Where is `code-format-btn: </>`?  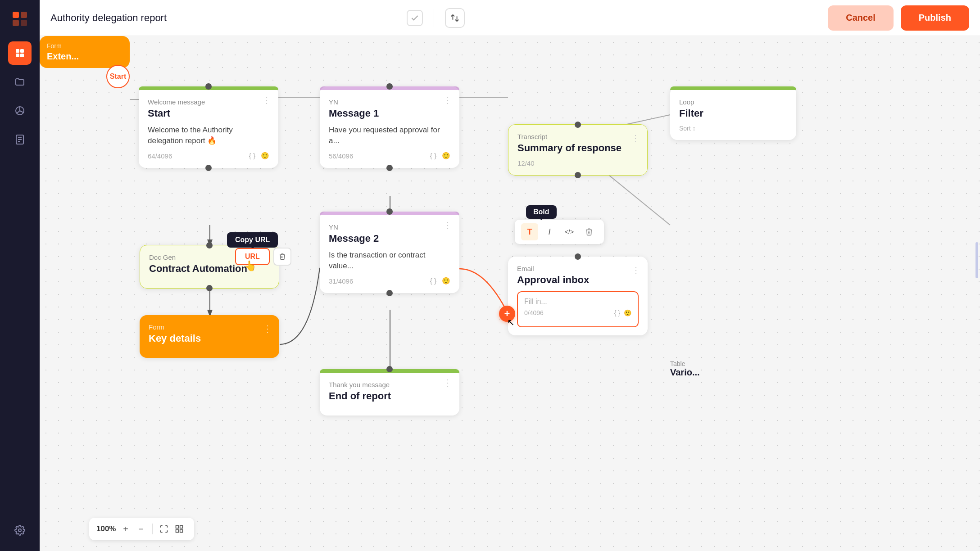 code-format-btn: </> is located at coordinates (569, 232).